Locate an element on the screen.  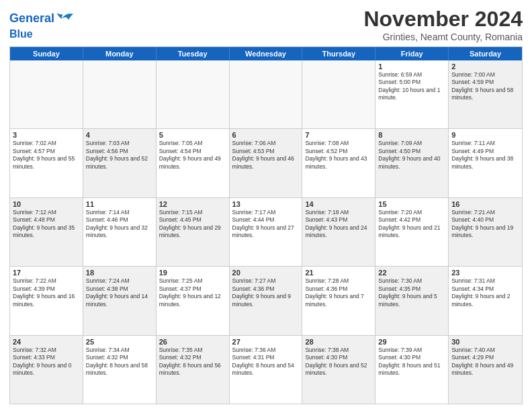
cal-cell-r2-c1: 11Sunrise: 7:14 AM Sunset: 4:46 PM Dayli… is located at coordinates (120, 232).